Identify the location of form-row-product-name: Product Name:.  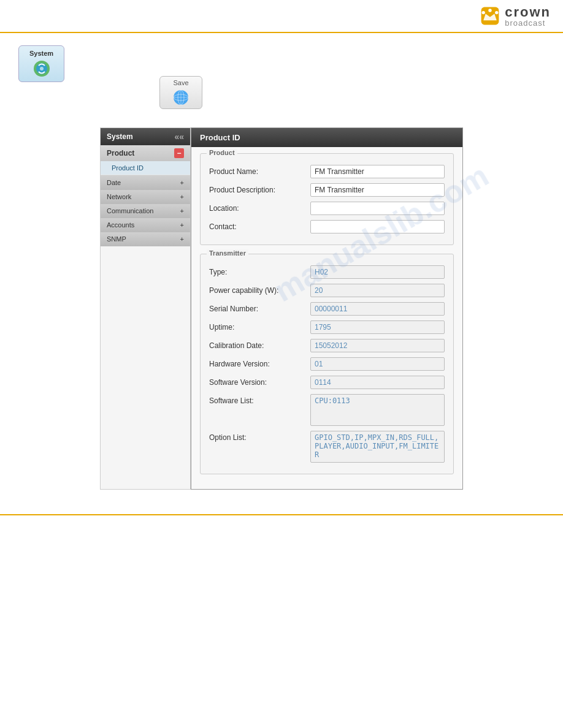
(327, 172).